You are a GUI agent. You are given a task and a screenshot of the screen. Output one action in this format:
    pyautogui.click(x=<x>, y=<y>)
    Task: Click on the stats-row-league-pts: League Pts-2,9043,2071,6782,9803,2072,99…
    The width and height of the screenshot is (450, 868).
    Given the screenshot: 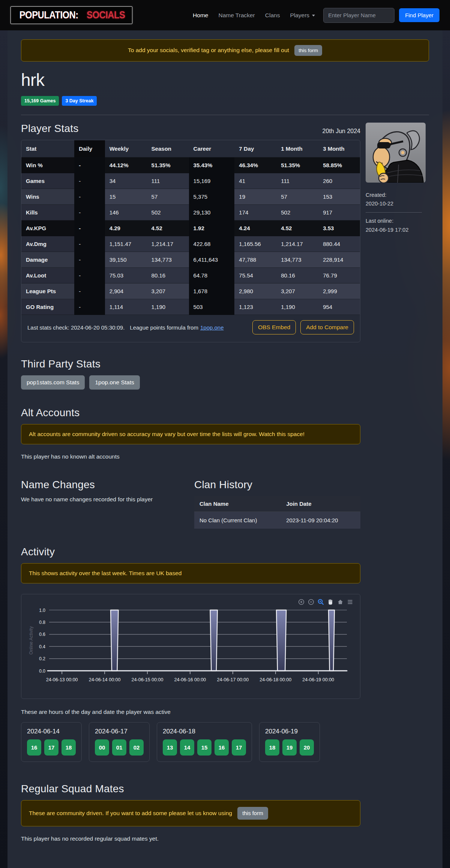 What is the action you would take?
    pyautogui.click(x=190, y=291)
    